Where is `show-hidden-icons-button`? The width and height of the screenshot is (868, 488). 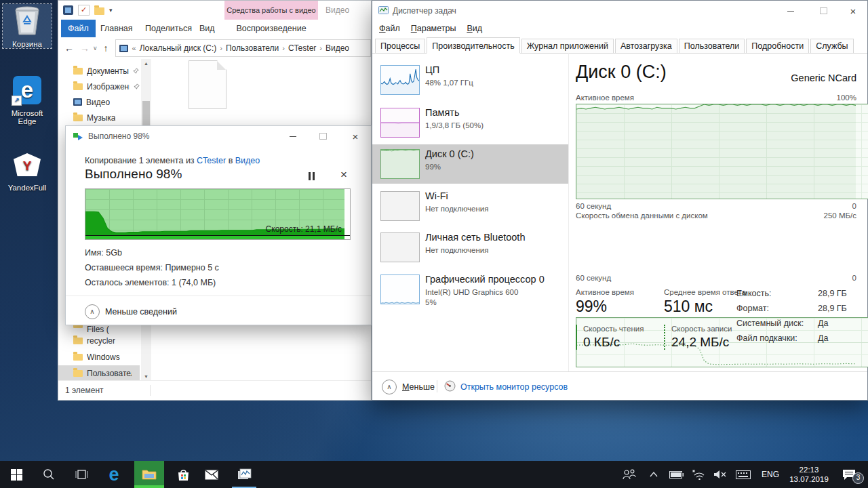
show-hidden-icons-button is located at coordinates (654, 474).